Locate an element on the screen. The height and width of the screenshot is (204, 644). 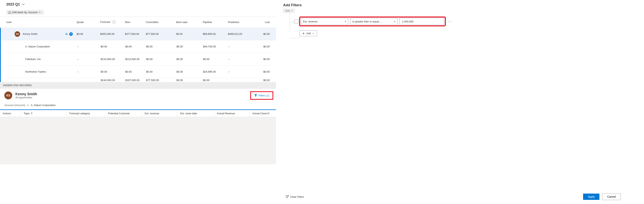
apply-button: Apply is located at coordinates (591, 197).